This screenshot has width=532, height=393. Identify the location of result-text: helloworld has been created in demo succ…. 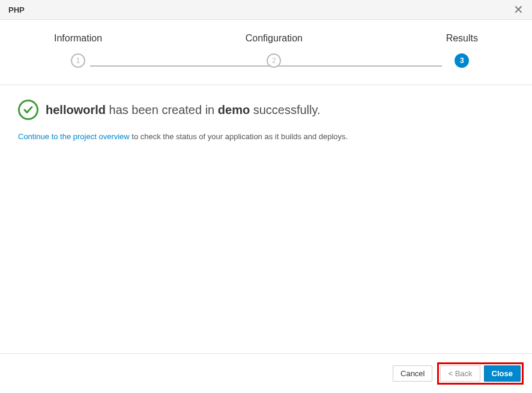
(183, 110).